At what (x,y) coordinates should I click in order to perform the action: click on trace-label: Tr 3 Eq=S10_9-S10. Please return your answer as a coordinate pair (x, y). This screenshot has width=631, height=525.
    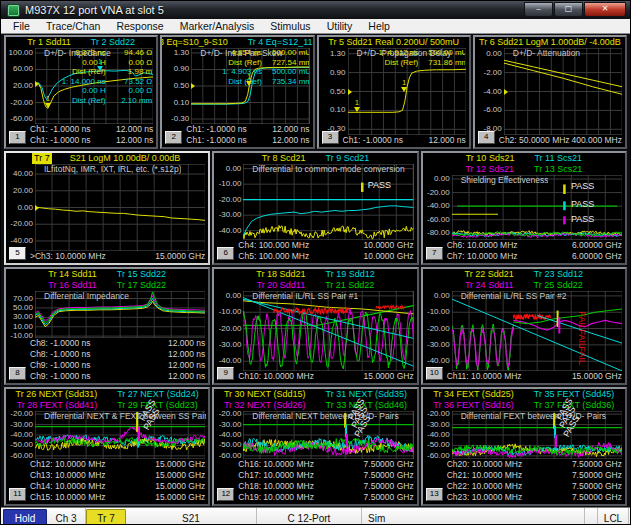
    Looking at the image, I should click on (196, 42).